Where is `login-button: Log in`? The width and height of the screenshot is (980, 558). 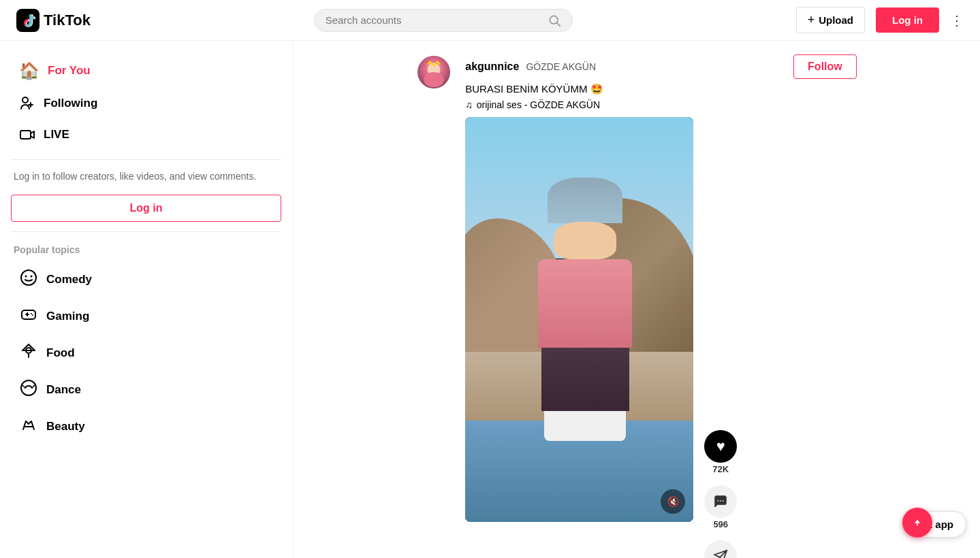
login-button: Log in is located at coordinates (907, 20).